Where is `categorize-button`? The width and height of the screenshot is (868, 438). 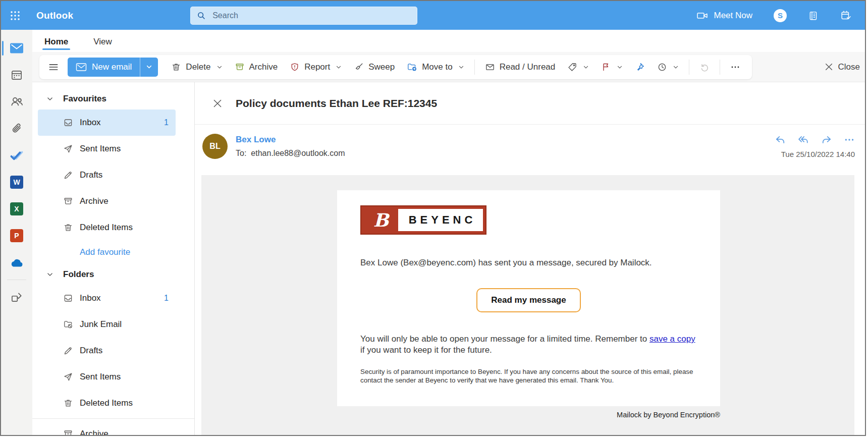 categorize-button is located at coordinates (578, 67).